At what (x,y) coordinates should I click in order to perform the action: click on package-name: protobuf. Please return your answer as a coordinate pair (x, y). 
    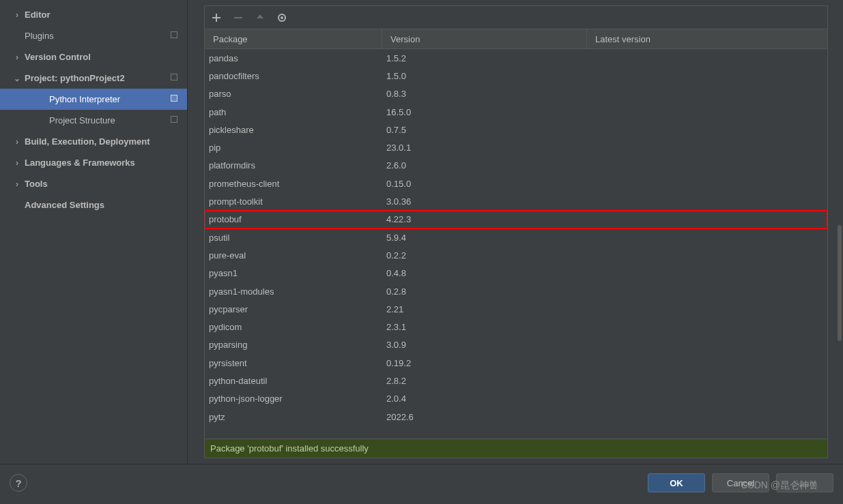
    Looking at the image, I should click on (294, 220).